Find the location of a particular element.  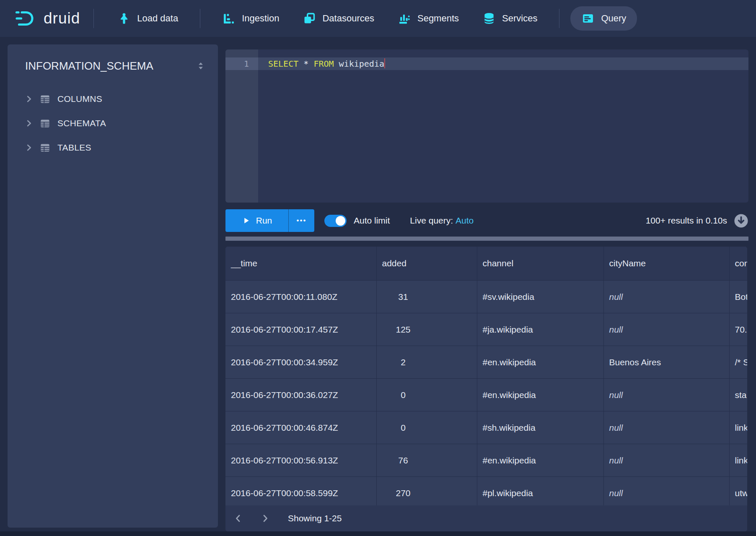

column-header-added: added is located at coordinates (427, 263).